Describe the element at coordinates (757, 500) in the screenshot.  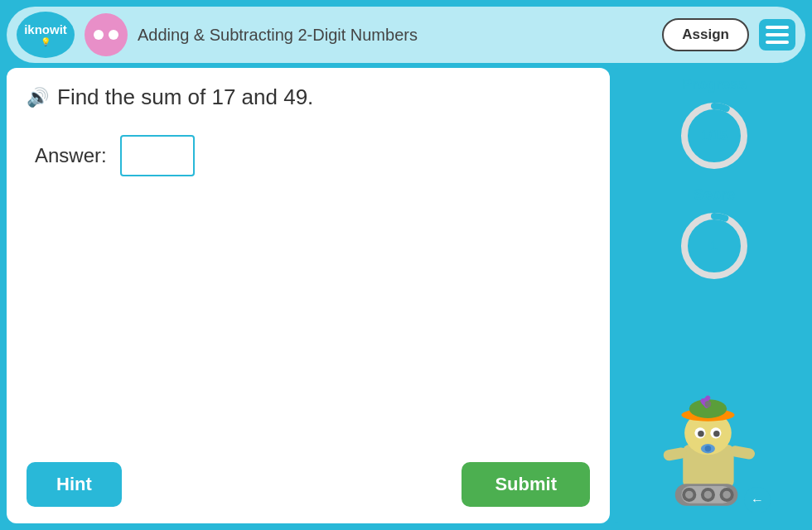
I see `back-button: ←` at that location.